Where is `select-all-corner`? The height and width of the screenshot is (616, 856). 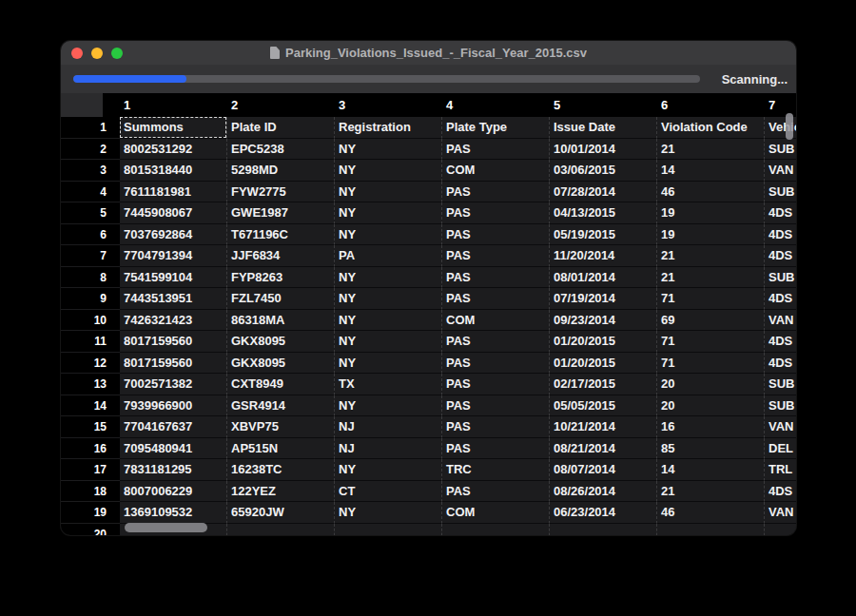 select-all-corner is located at coordinates (82, 105).